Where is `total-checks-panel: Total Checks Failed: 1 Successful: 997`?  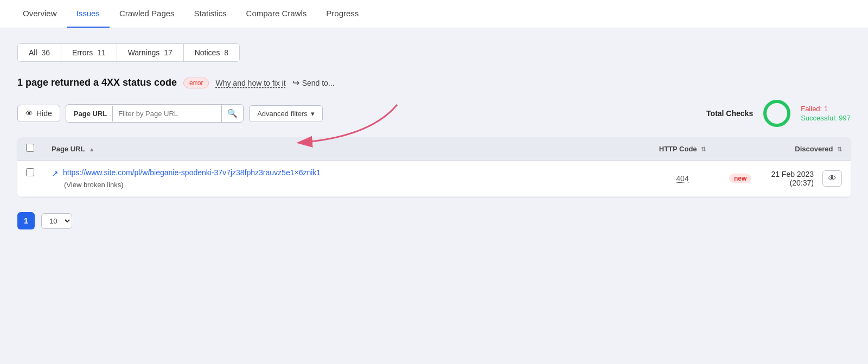
total-checks-panel: Total Checks Failed: 1 Successful: 997 is located at coordinates (778, 113).